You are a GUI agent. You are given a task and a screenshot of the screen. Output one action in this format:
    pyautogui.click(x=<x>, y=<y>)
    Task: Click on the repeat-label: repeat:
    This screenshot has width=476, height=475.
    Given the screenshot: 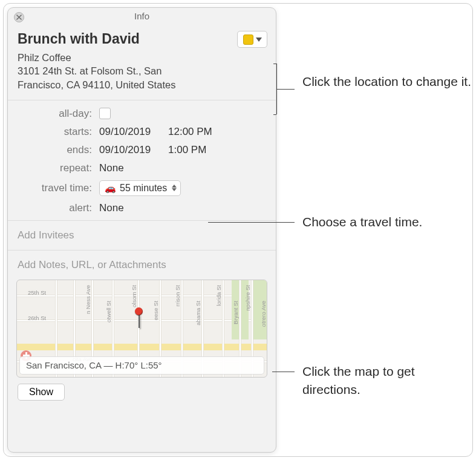 What is the action you would take?
    pyautogui.click(x=54, y=168)
    